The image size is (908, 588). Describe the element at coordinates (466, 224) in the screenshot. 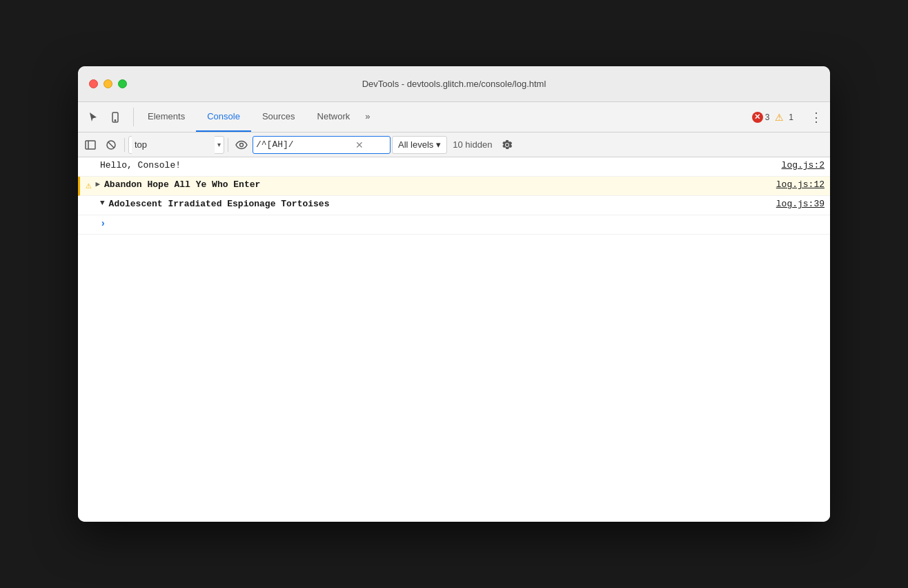

I see `console-prompt-input` at that location.